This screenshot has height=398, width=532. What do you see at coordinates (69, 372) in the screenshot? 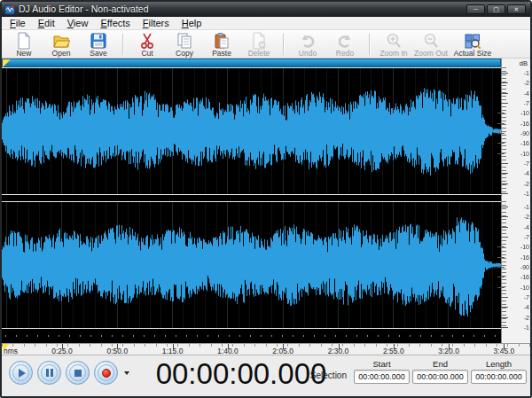
I see `transport-controls` at bounding box center [69, 372].